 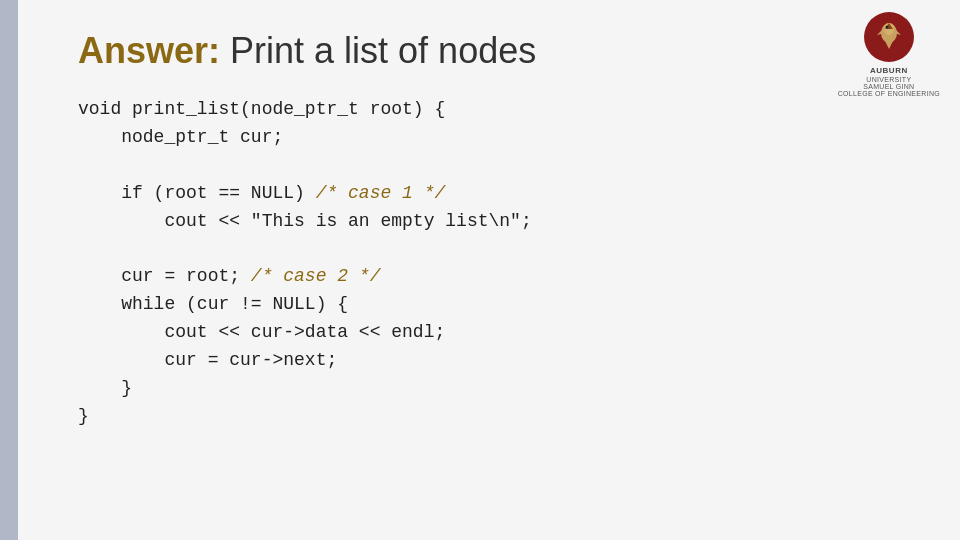 What do you see at coordinates (499, 51) in the screenshot?
I see `slide-title: Answer: Print a list of nodes` at bounding box center [499, 51].